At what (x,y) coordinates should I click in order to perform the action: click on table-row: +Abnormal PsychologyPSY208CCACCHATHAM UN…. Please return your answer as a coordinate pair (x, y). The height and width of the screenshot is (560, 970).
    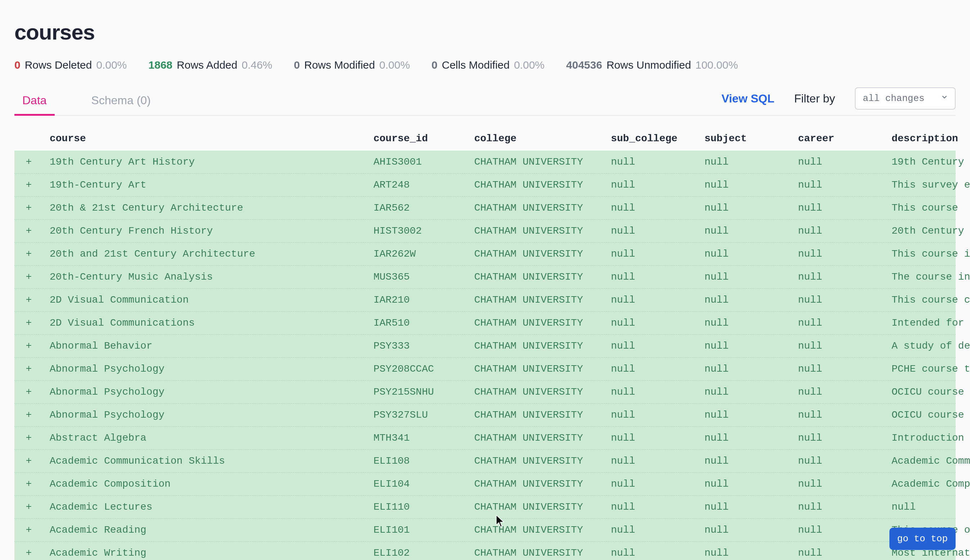
    Looking at the image, I should click on (485, 369).